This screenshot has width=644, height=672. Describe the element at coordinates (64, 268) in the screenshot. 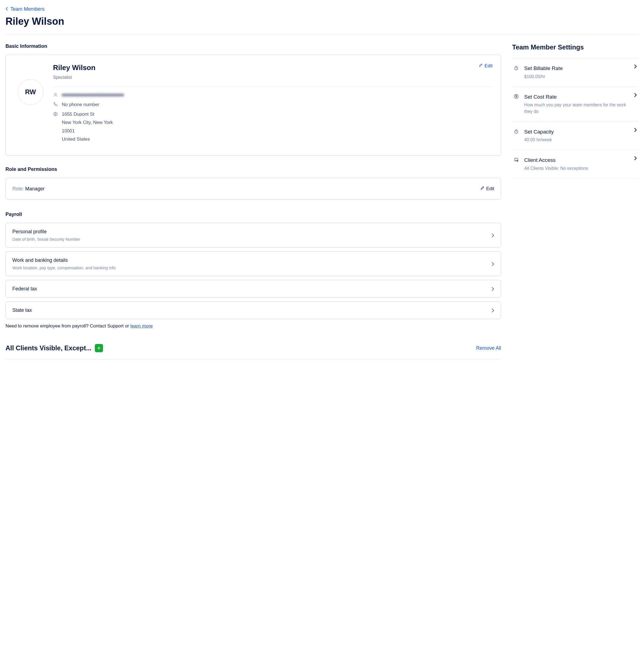

I see `payroll-item-sub: Work location, pay type, compensation, a…` at that location.